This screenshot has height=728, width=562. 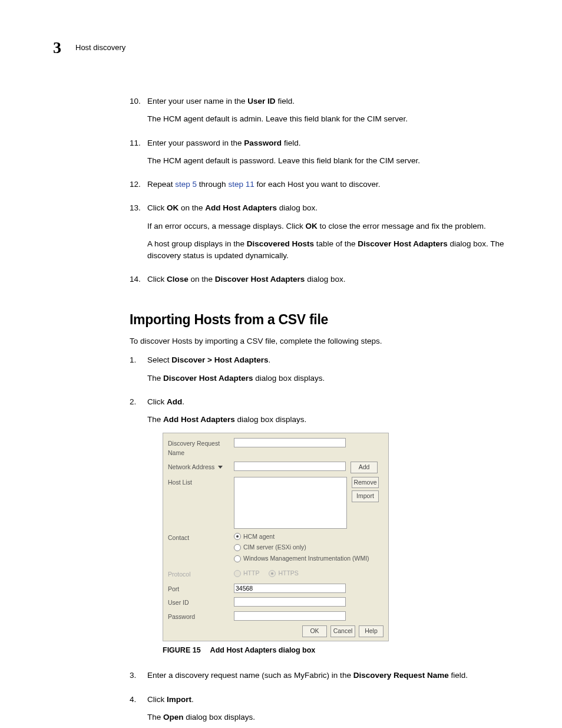 I want to click on step-11: 11. Enter your password in the Password …, so click(x=319, y=156).